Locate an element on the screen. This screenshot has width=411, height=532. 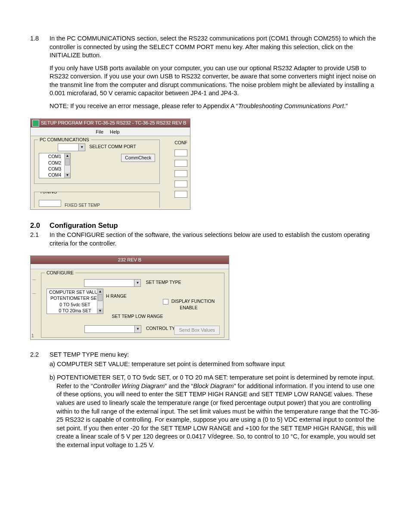
b-italic-2: Block Diagram is located at coordinates (213, 386).